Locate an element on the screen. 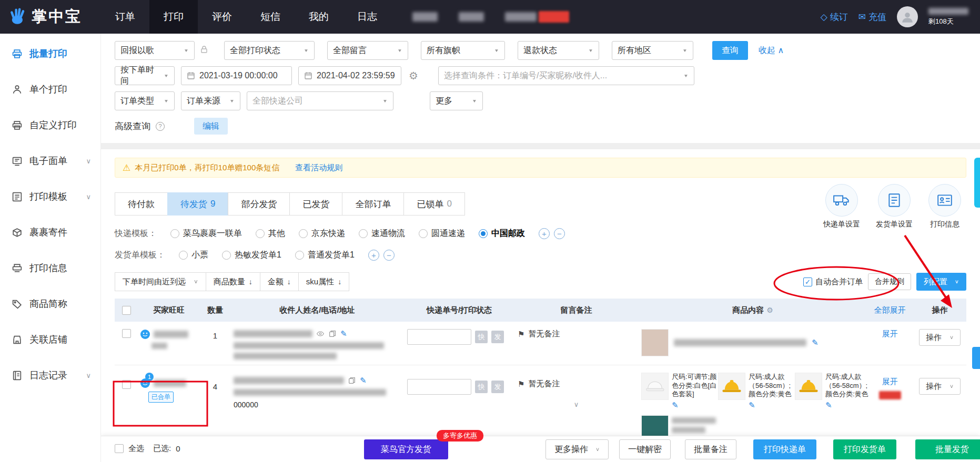  keyword-search-select: 选择查询条件：订单编号/买家昵称/收件人...▼ is located at coordinates (566, 76).